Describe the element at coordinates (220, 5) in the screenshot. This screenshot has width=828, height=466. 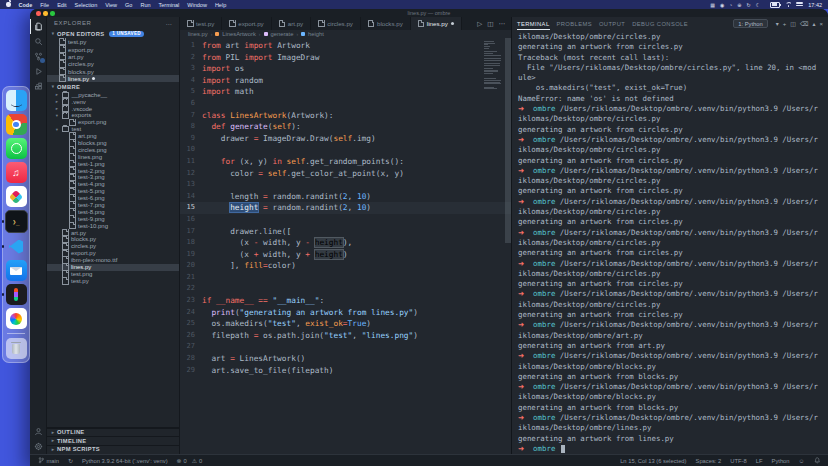
I see `menu-item-help: Help` at that location.